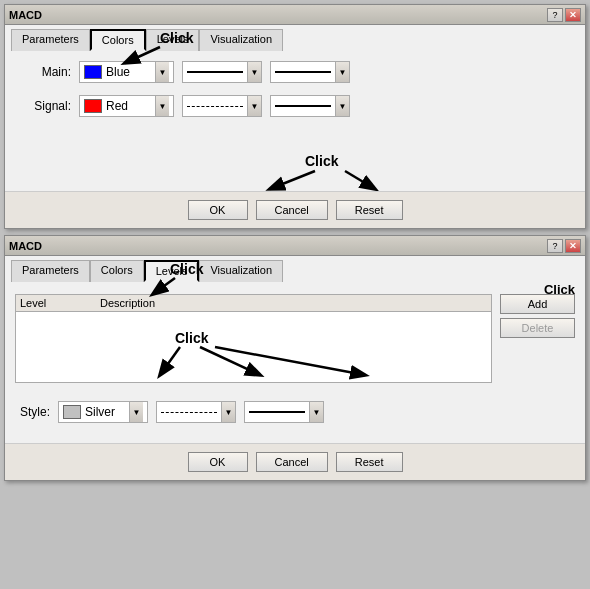 This screenshot has height=589, width=590. I want to click on style-line-arrow-2: ▼, so click(316, 412).